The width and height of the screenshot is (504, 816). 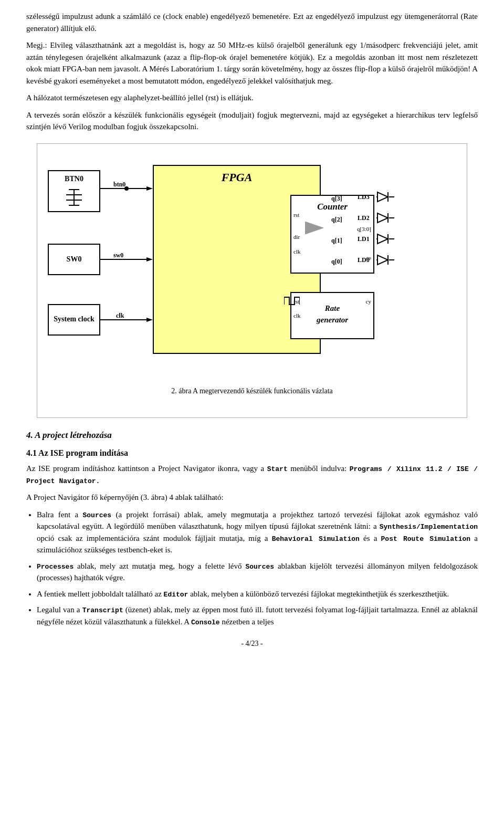 I want to click on led2-row: LD2, so click(x=376, y=218).